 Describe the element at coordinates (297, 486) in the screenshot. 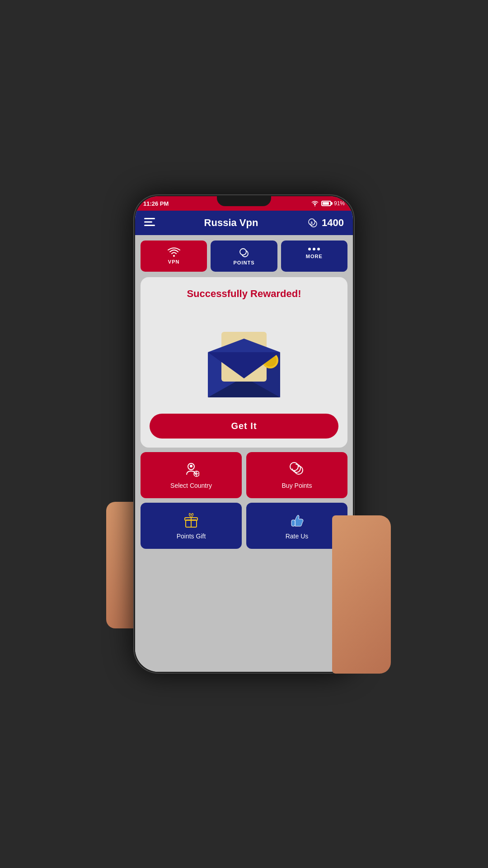

I see `buy-points-label: Buy Points` at that location.